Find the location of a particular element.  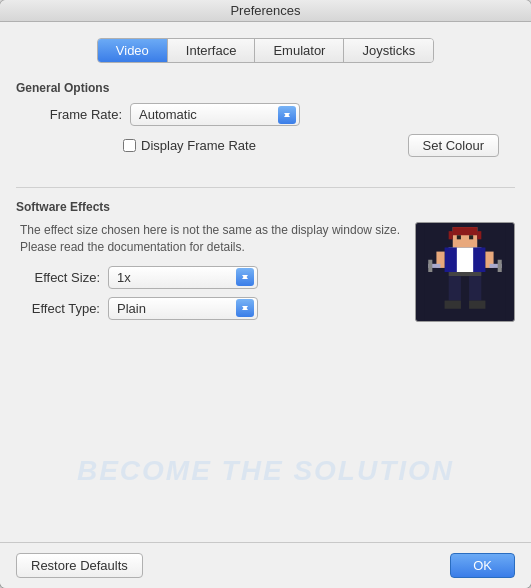

frame-rate-label: Frame Rate: is located at coordinates (77, 114).